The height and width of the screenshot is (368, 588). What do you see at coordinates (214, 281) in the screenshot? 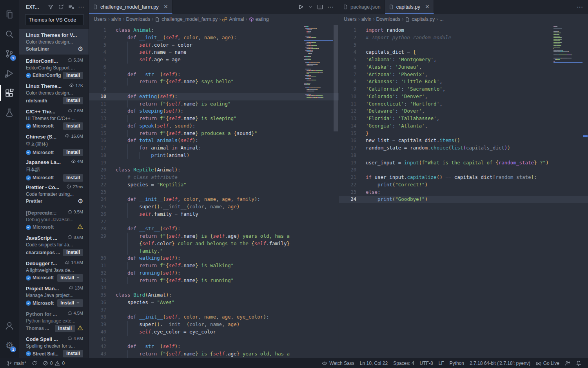
I see `code-line: 33 return f"{self.name} is running"` at bounding box center [214, 281].